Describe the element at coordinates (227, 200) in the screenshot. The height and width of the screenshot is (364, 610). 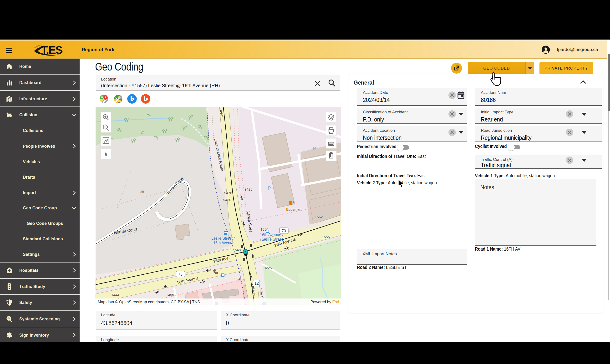
I see `svg-text: 9480` at that location.